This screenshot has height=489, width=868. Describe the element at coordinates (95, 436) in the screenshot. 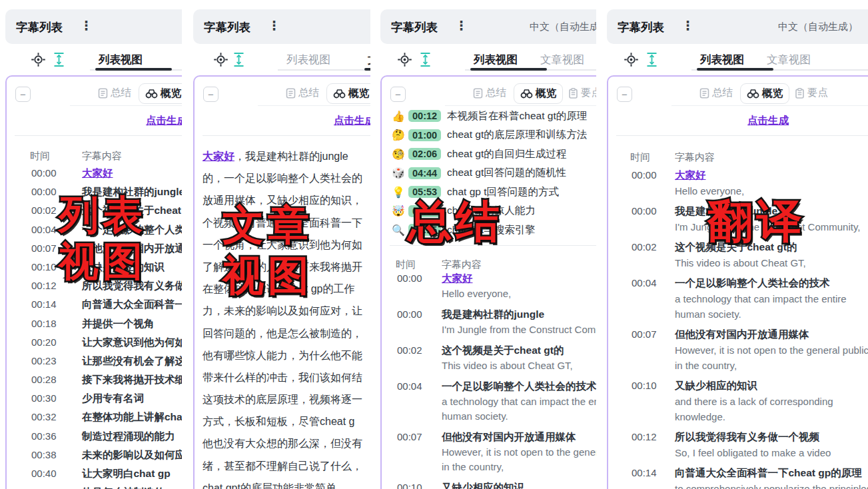

I see `subtitle-row: 00:36制造过程涌现的能力` at that location.